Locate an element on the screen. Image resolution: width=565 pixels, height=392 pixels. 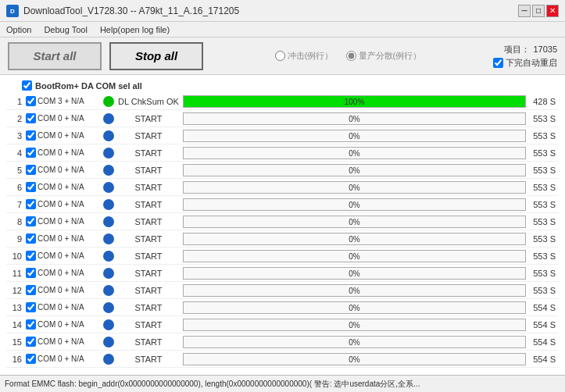
auto-restart: 下完自动重启 is located at coordinates (525, 62).